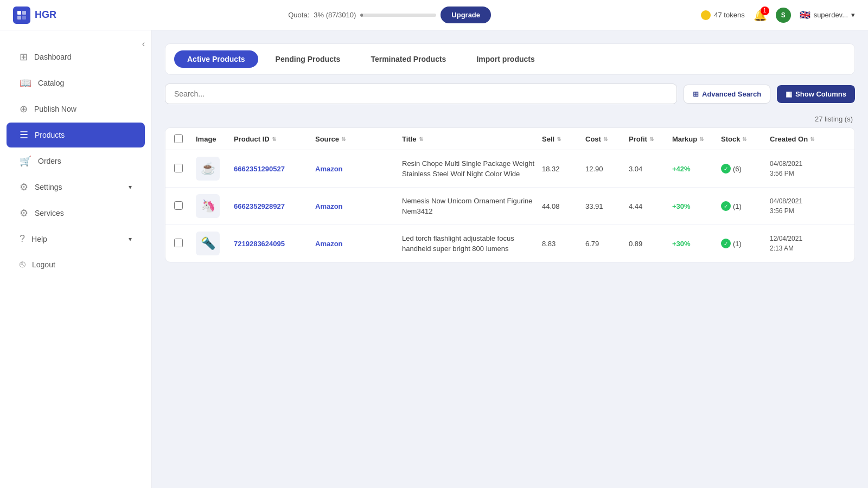  I want to click on row3-checkbox, so click(178, 243).